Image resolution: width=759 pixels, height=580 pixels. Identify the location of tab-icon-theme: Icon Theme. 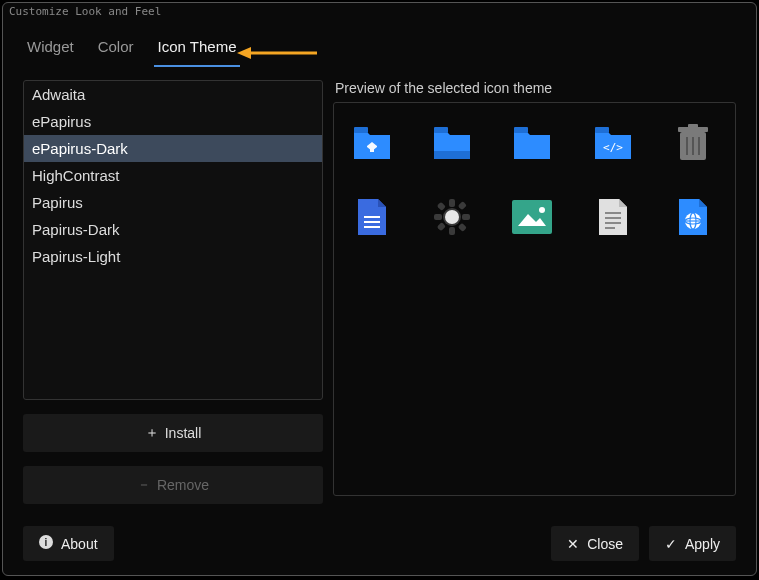
(198, 48).